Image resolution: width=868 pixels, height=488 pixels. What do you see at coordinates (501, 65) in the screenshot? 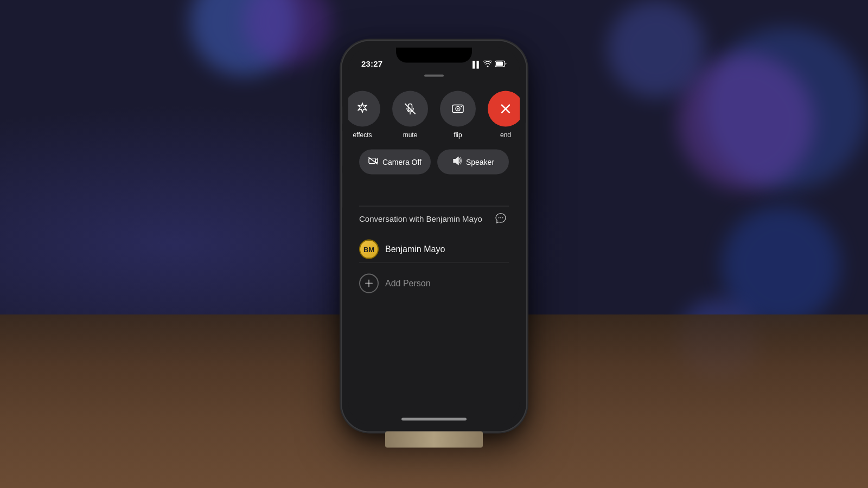
I see `battery-icon` at bounding box center [501, 65].